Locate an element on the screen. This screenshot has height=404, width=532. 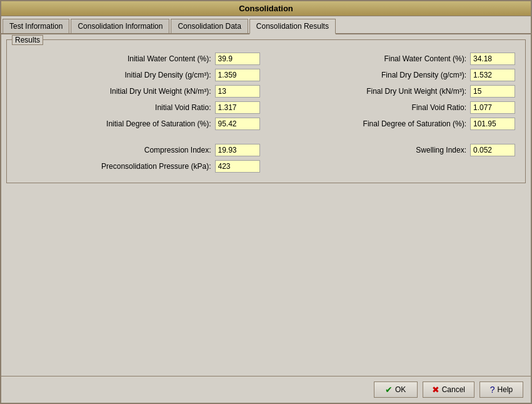
final-dry-unit-weight-label: Final Dry Unit Weight (kN/m³): is located at coordinates (416, 91).